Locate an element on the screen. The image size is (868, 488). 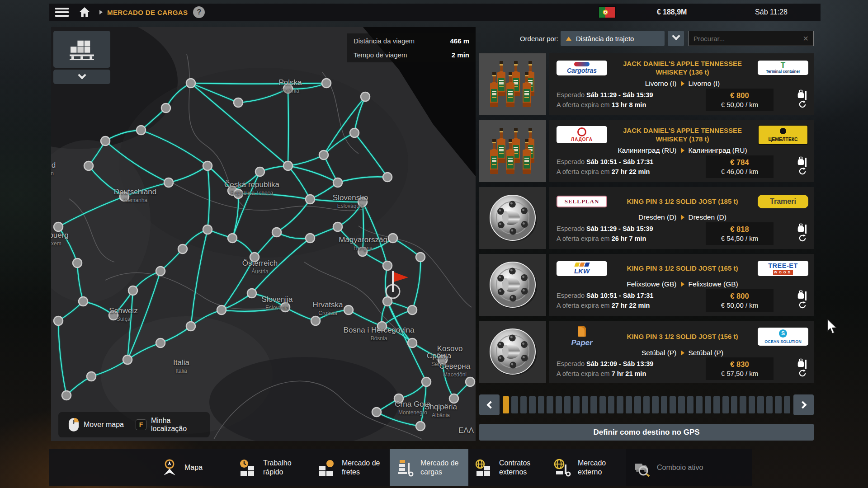
cargo-offer-card: Cargotras JACK DANIEL'S APPLE TENNESSEE … is located at coordinates (646, 84).